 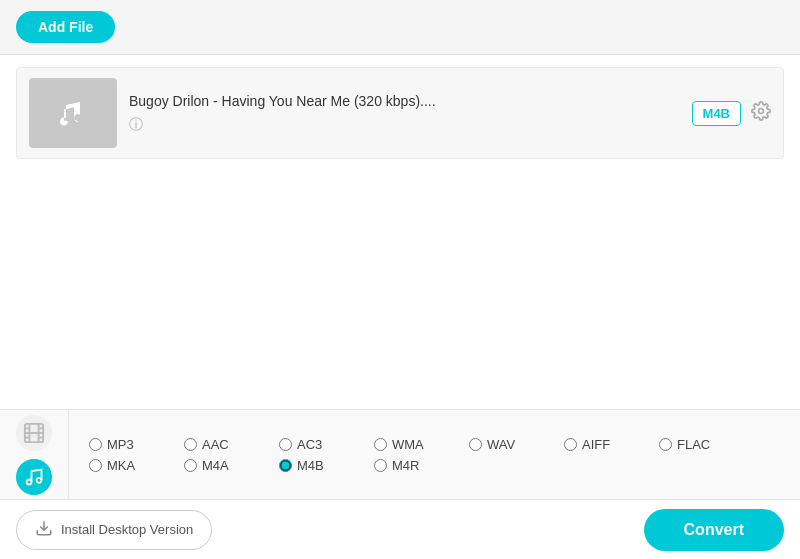 I want to click on file-thumbnail, so click(x=73, y=113).